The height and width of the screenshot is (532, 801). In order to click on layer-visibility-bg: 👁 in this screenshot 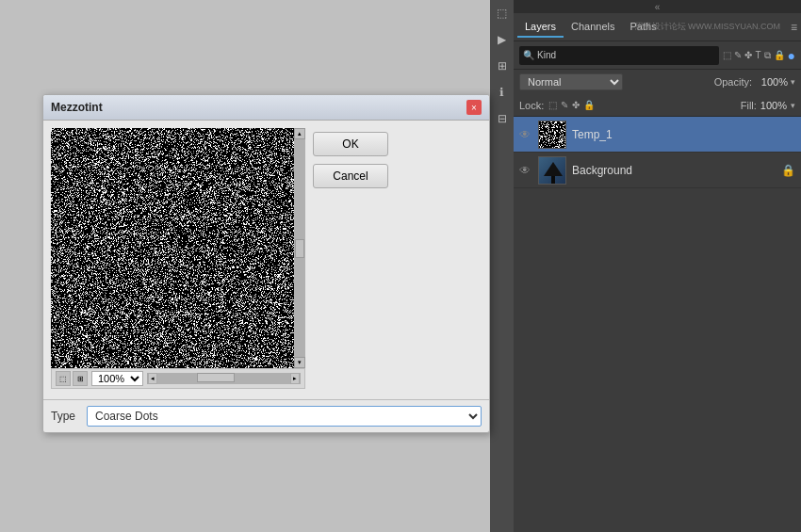, I will do `click(526, 170)`.